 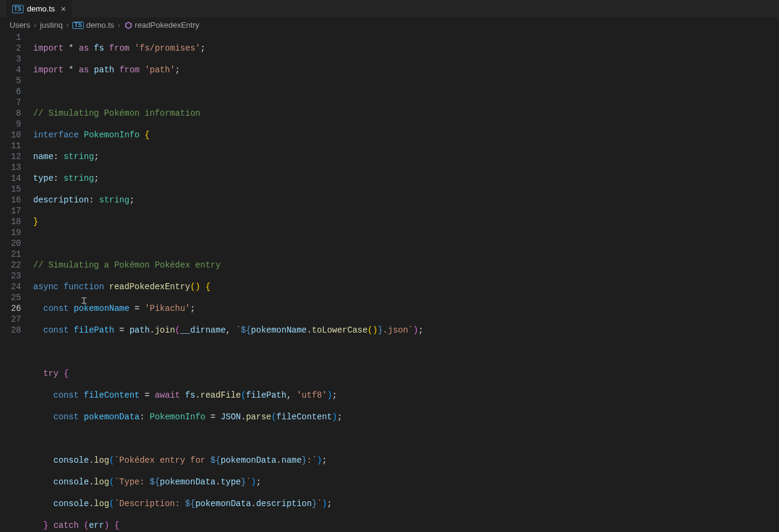 I want to click on breadcrumb-item: readPokedexEntry, so click(x=168, y=25).